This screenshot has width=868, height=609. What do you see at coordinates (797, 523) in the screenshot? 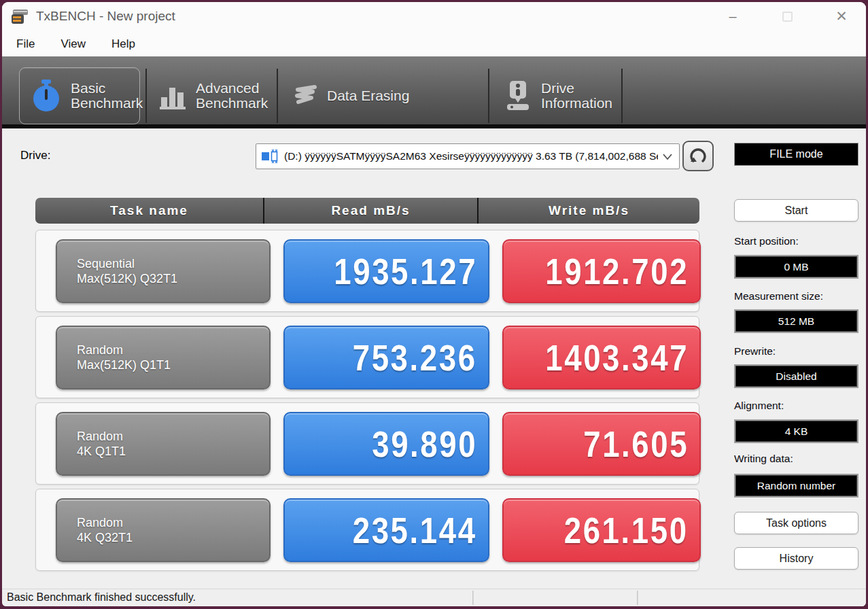
I see `task-options-button: Task options` at bounding box center [797, 523].